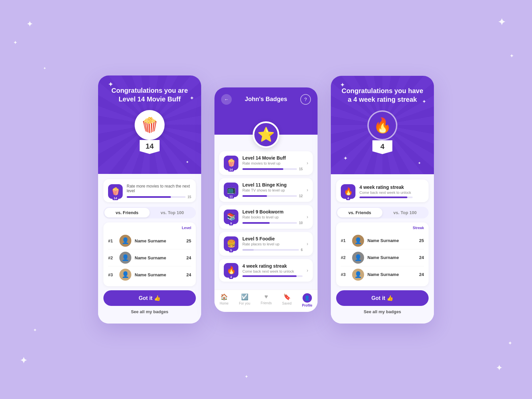 The width and height of the screenshot is (532, 399). What do you see at coordinates (307, 298) in the screenshot?
I see `profile-avatar-icon: 👤` at bounding box center [307, 298].